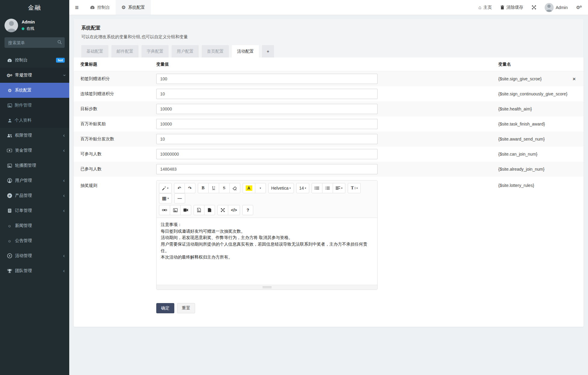  Describe the element at coordinates (115, 124) in the screenshot. I see `var-title: 百万补贴奖励` at that location.